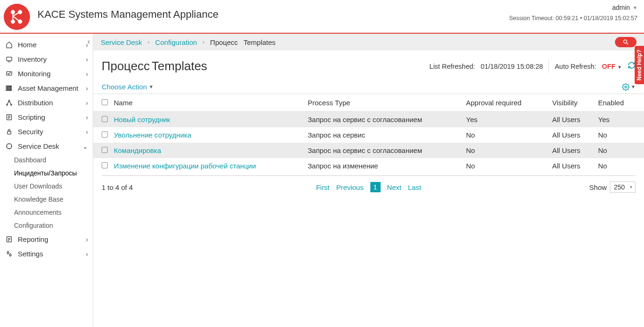 The image size is (644, 327). I want to click on security-icon, so click(9, 132).